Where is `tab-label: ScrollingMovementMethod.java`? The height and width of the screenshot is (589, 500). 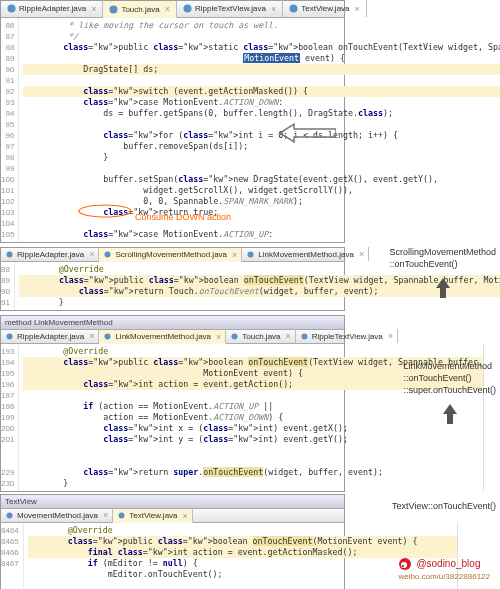 tab-label: ScrollingMovementMethod.java is located at coordinates (171, 254).